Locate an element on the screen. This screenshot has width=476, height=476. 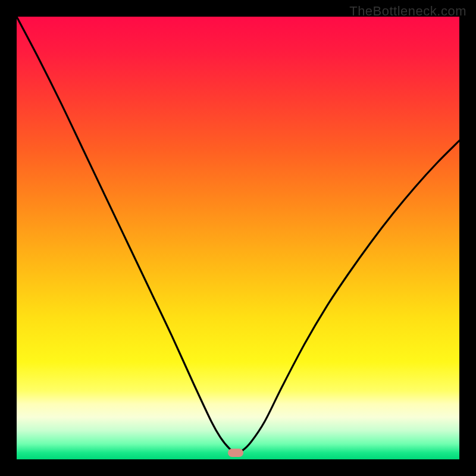
optimal-marker is located at coordinates (236, 453).